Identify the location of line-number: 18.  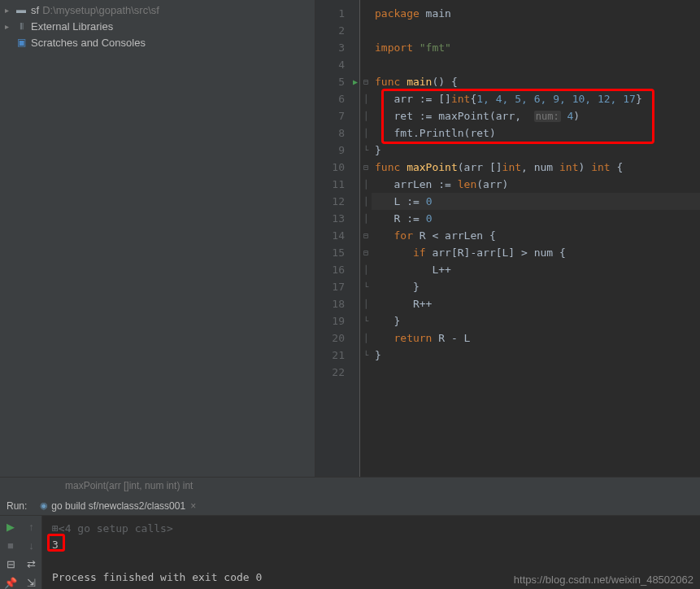
(337, 304).